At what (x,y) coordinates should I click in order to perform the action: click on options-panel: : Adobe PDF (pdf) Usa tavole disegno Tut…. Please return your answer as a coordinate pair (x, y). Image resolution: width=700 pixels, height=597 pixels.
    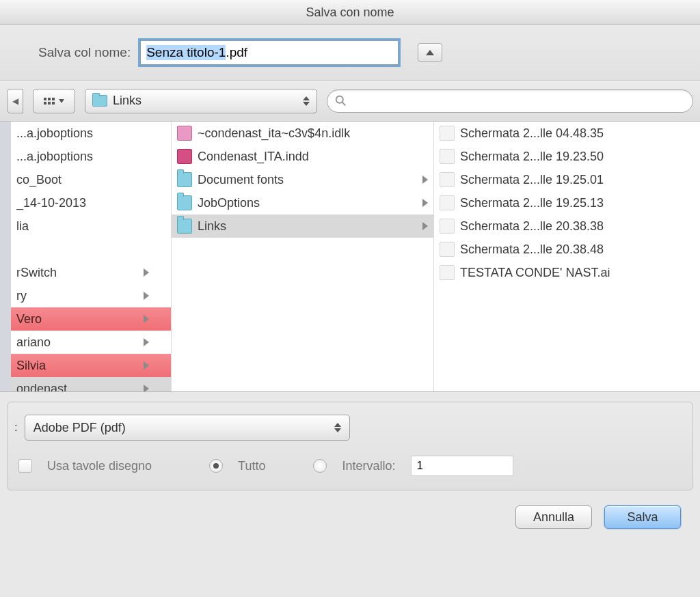
    Looking at the image, I should click on (350, 446).